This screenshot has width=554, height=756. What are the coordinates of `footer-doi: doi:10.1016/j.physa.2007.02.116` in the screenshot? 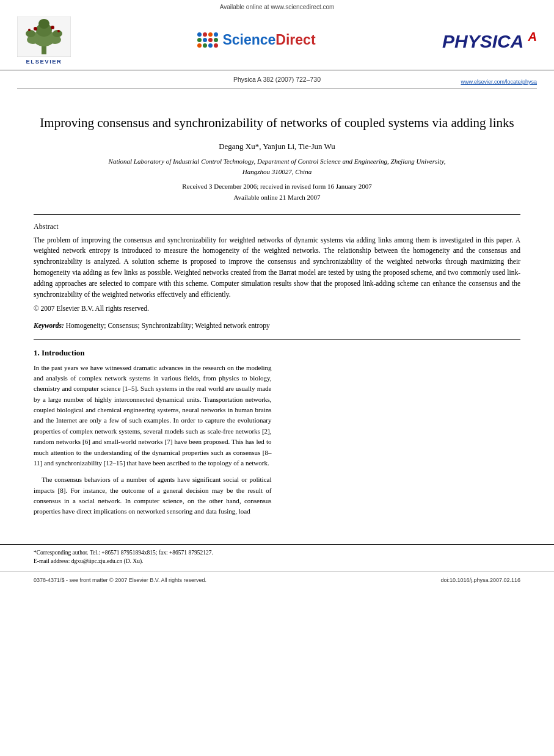 It's located at (480, 580).